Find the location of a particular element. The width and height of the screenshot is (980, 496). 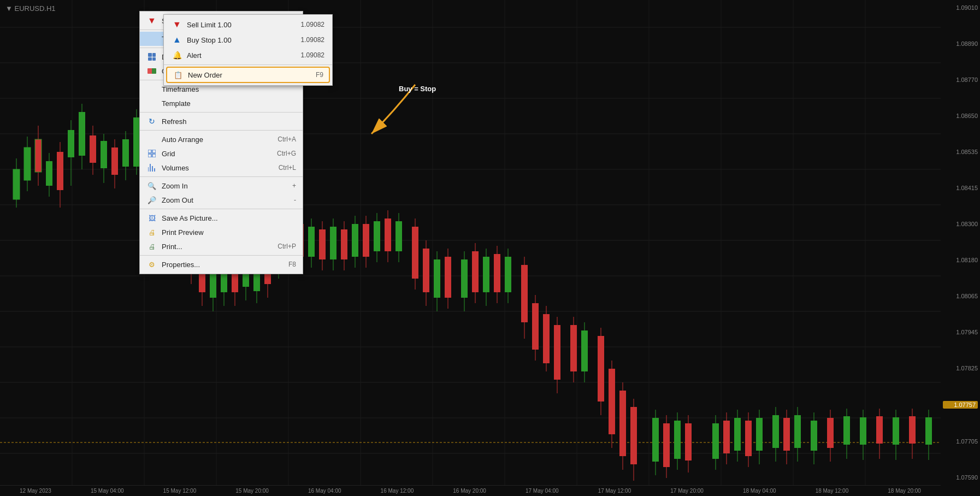

trading-submenu: ▼ Sell Limit 1.00 1.09082 ▲ Buy Stop 1.0… is located at coordinates (248, 50).